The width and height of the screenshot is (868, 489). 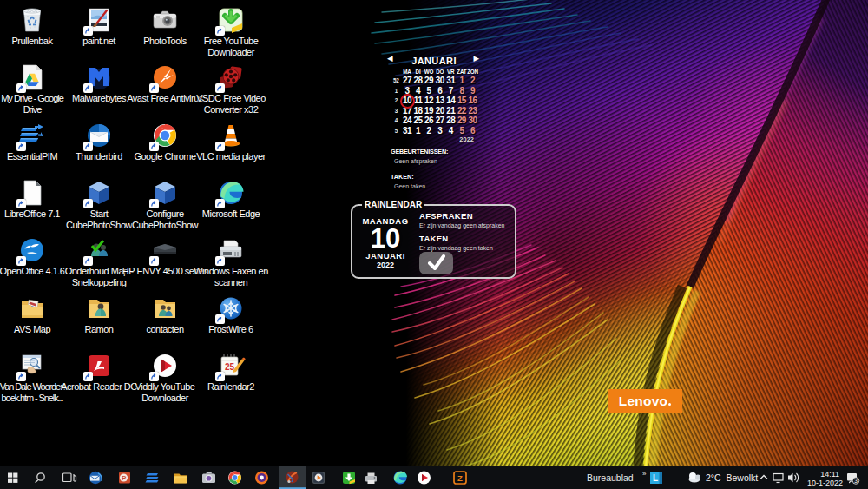 I want to click on svg-text: Bureaublad, so click(x=610, y=478).